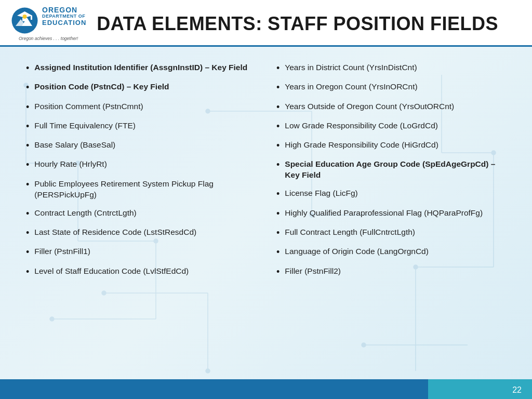 This screenshot has height=399, width=532. What do you see at coordinates (394, 145) in the screenshot?
I see `list-item: High Grade Responsibility Code (HiGrdCd)` at bounding box center [394, 145].